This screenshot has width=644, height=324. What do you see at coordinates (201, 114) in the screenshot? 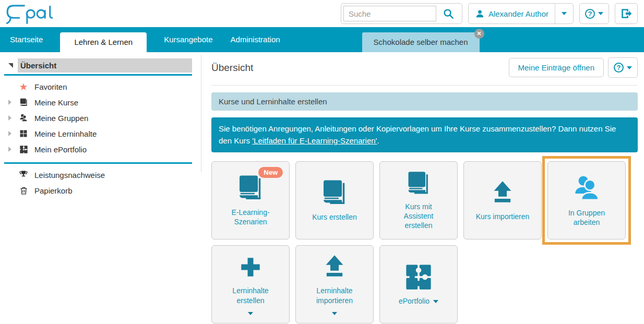
I see `sidebar-divider` at bounding box center [201, 114].